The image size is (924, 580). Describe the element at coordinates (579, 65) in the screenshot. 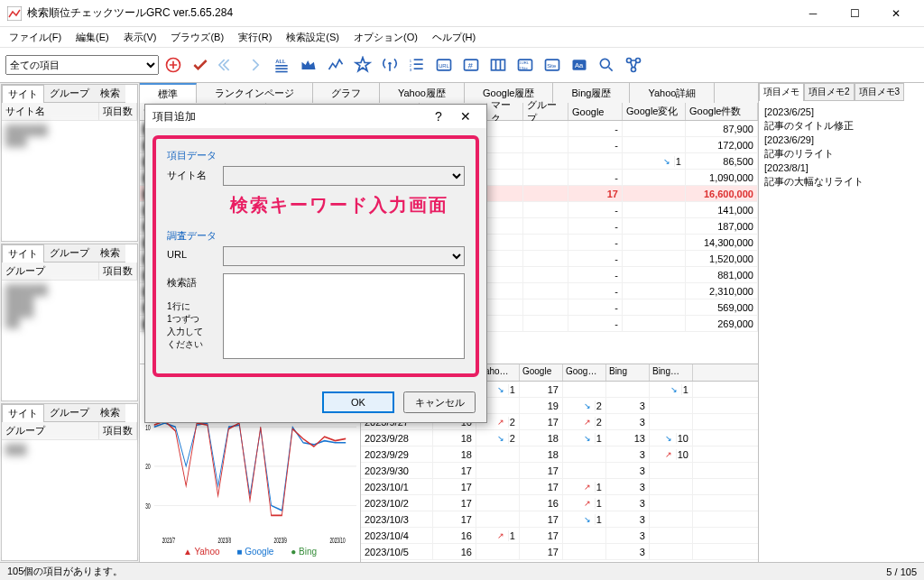

I see `aa-icon: Aa` at that location.